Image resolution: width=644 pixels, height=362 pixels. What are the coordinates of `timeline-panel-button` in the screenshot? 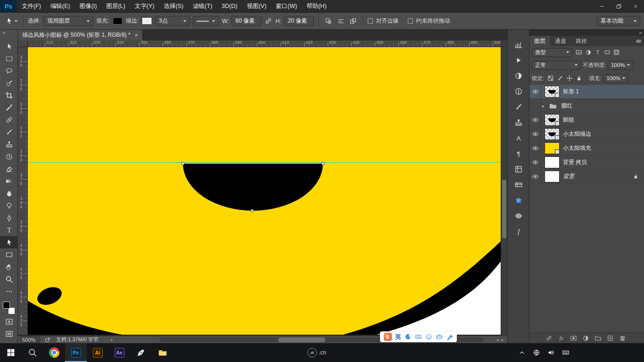 It's located at (519, 185).